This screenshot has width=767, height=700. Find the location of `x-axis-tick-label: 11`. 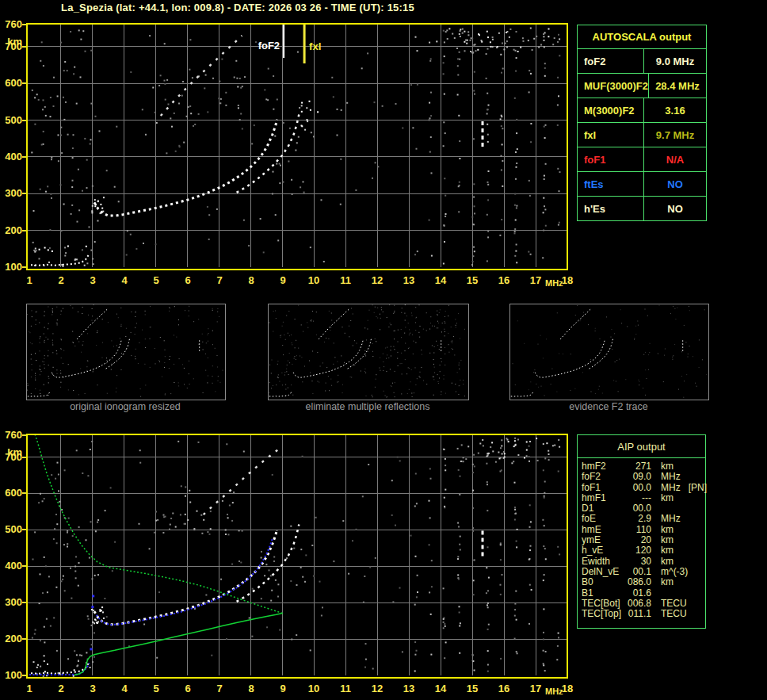

x-axis-tick-label: 11 is located at coordinates (345, 688).